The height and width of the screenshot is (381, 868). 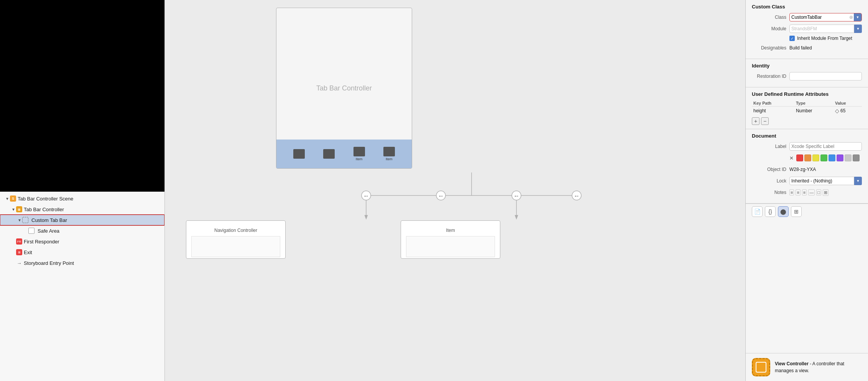 I want to click on sidebar-item-custom-tabbar: Custom Tab Bar, so click(x=82, y=220).